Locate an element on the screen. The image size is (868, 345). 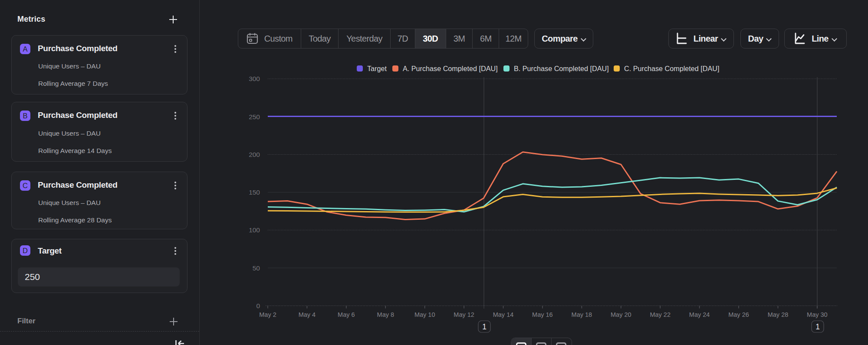
svg-text: May 28 is located at coordinates (778, 315).